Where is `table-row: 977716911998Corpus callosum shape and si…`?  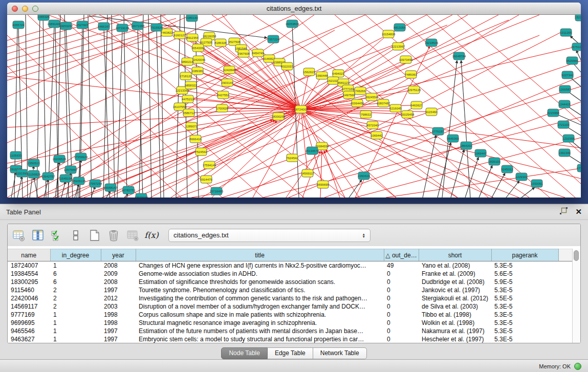 table-row: 977716911998Corpus callosum shape and si… is located at coordinates (290, 315).